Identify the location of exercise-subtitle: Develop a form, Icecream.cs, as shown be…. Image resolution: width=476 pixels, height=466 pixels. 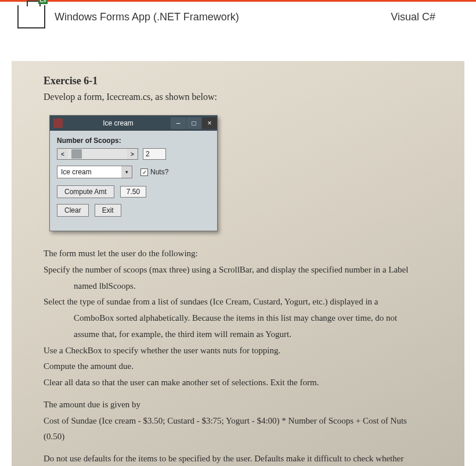
(243, 97).